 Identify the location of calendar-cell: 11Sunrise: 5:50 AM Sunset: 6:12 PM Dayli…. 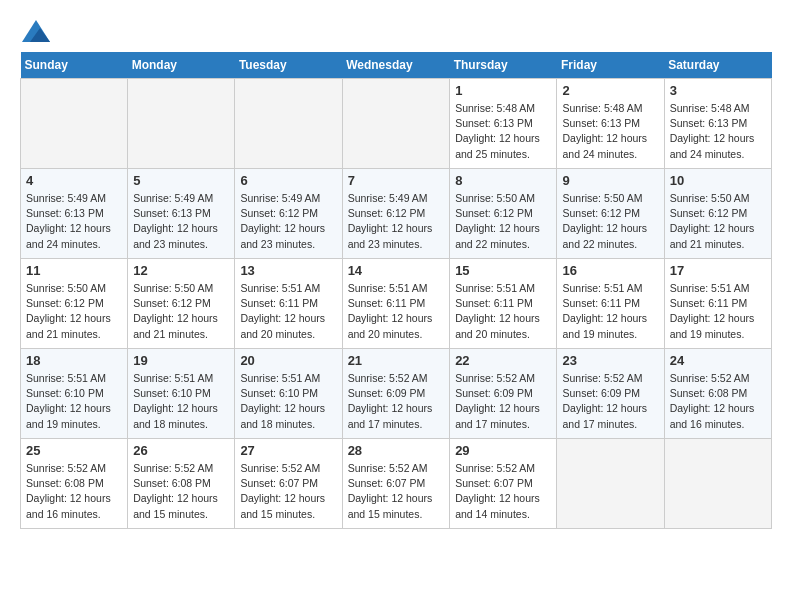
(74, 304).